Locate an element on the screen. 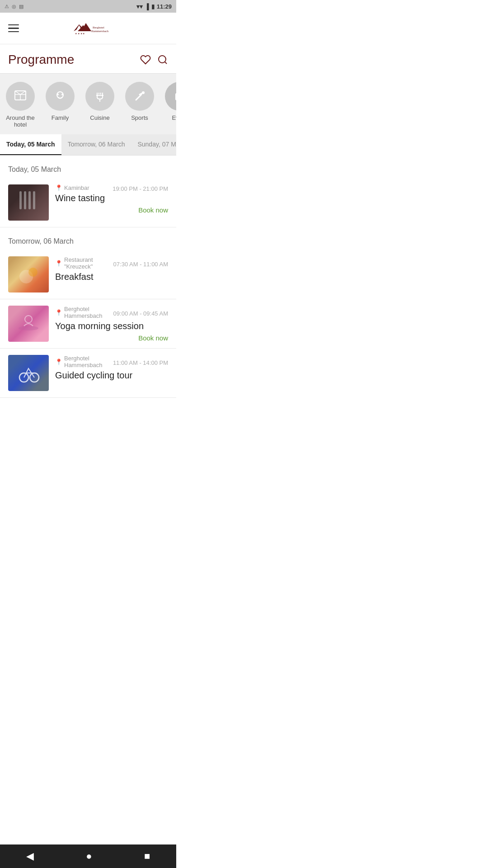 The height and width of the screenshot is (868, 488). pin-icon-yoga: 📍 is located at coordinates (59, 313).